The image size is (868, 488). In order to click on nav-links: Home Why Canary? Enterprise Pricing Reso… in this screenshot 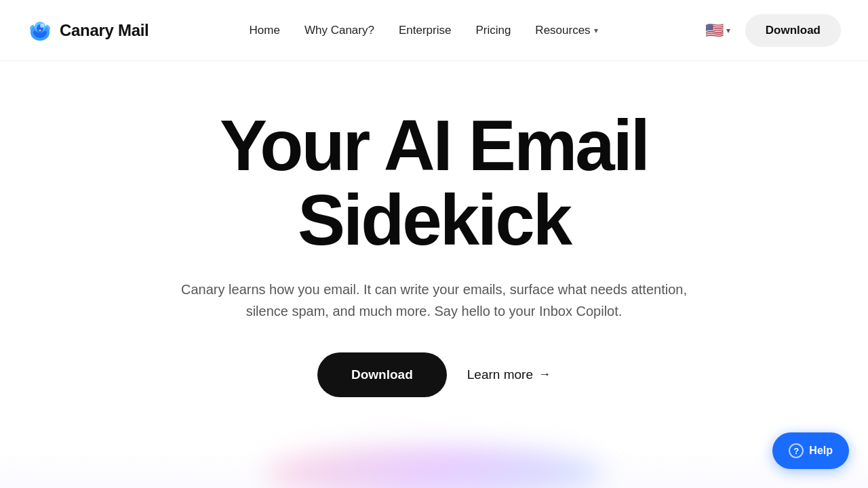, I will do `click(424, 30)`.